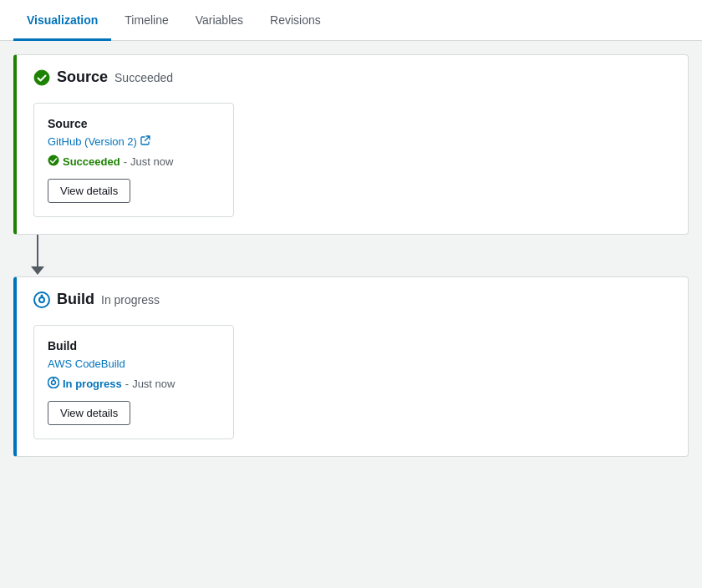 The height and width of the screenshot is (588, 702). What do you see at coordinates (134, 160) in the screenshot?
I see `source-action-card: Source GitHub (Version 2)` at bounding box center [134, 160].